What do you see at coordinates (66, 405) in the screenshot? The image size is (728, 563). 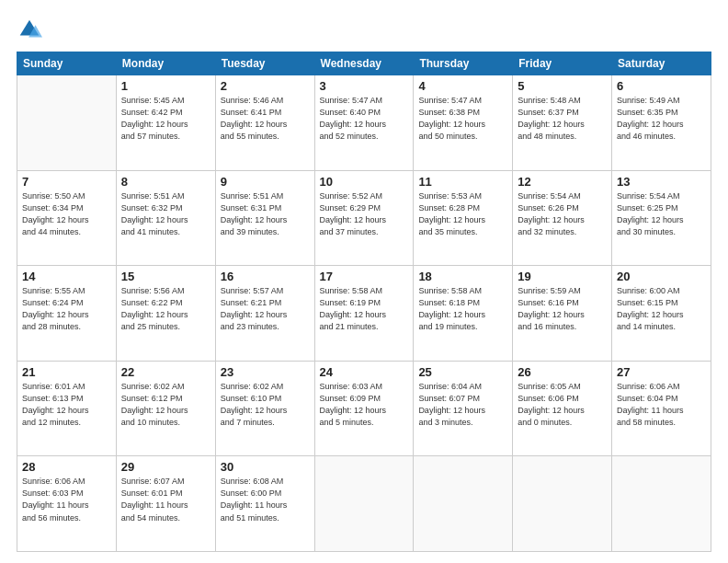 I see `day-info: Sunrise: 6:01 AM Sunset: 6:13 PM Dayligh…` at bounding box center [66, 405].